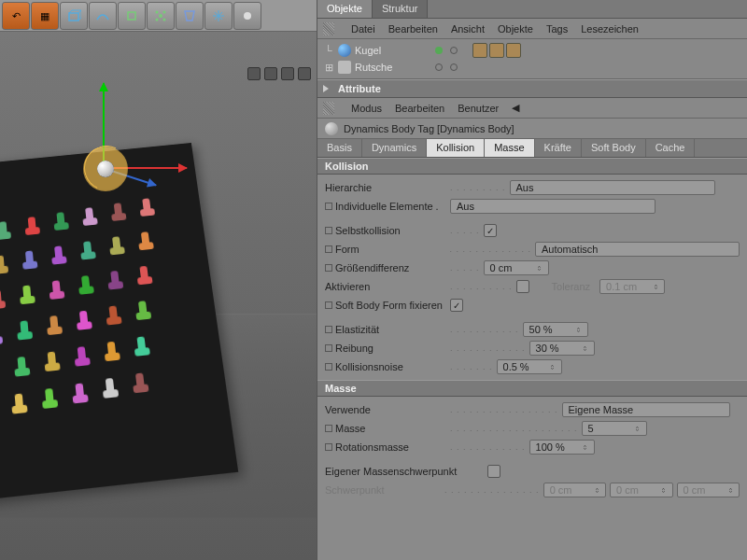 This screenshot has width=747, height=560. I want to click on field-rotationsmasse: 100 %, so click(562, 447).